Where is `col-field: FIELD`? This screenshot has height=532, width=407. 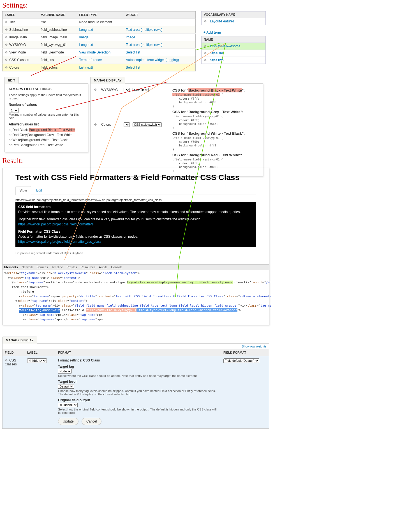 col-field: FIELD is located at coordinates (14, 353).